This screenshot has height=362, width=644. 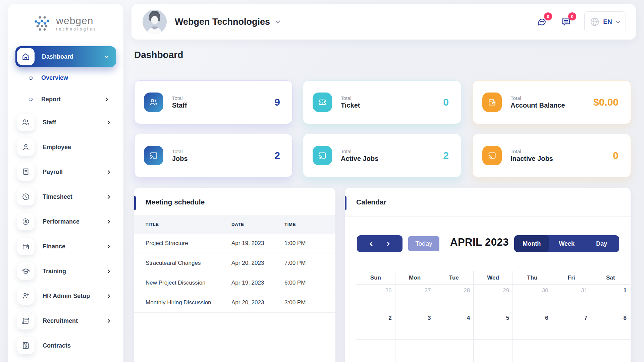 What do you see at coordinates (66, 99) in the screenshot?
I see `sidebar-item-report: Report` at bounding box center [66, 99].